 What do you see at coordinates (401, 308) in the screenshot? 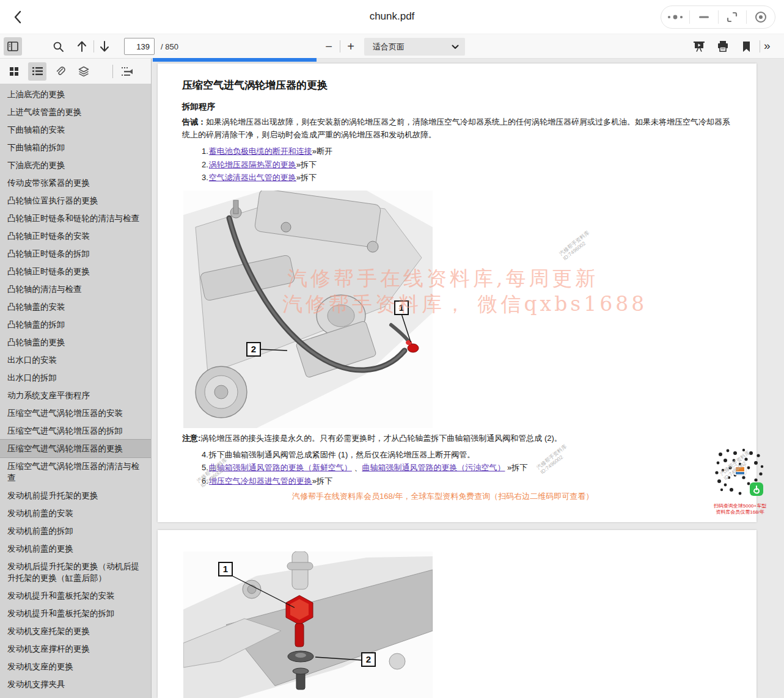
I see `callout-1-label: 1` at bounding box center [401, 308].